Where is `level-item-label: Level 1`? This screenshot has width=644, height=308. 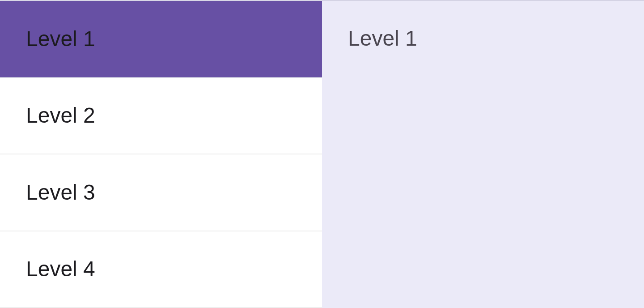
level-item-label: Level 1 is located at coordinates (61, 39).